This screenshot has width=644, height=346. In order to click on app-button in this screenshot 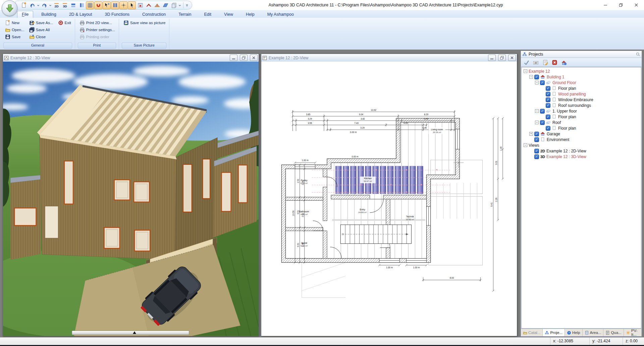, I will do `click(9, 8)`.